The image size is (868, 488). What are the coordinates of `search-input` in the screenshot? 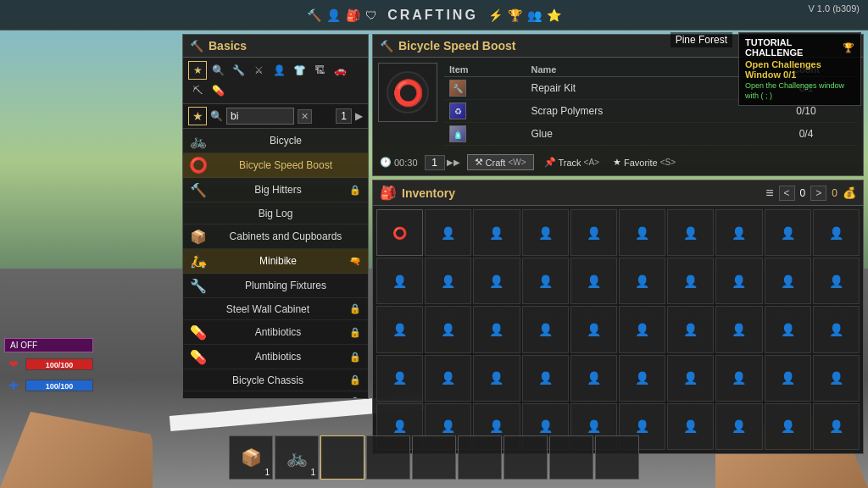 It's located at (260, 116).